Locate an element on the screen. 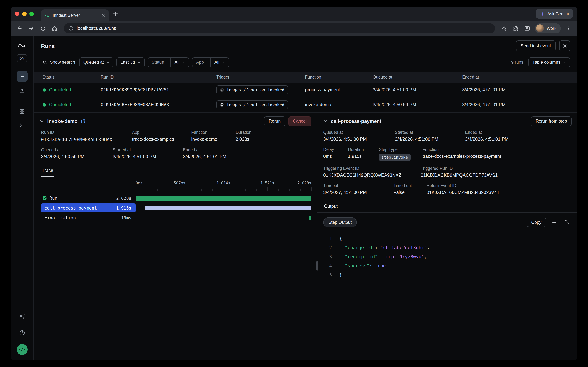  triggered-run-link: 01KJXDACKB9MPQACGTDP7JAVS1 is located at coordinates (459, 175).